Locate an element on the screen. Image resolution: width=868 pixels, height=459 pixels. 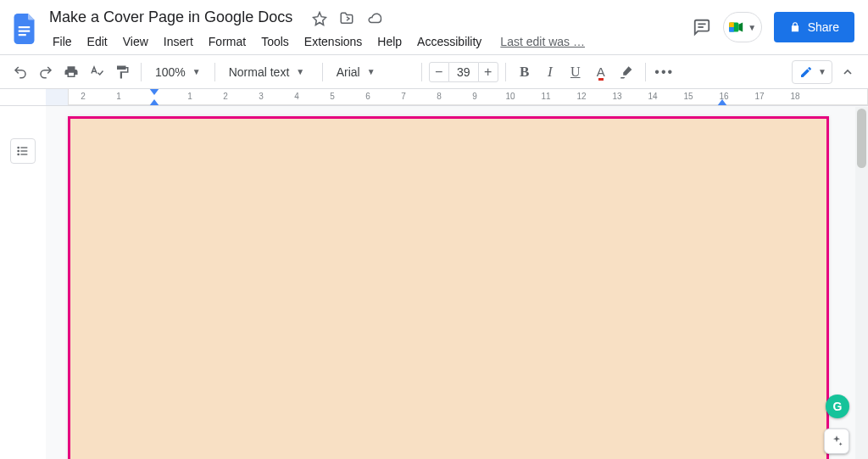
menu-view: View is located at coordinates (136, 42).